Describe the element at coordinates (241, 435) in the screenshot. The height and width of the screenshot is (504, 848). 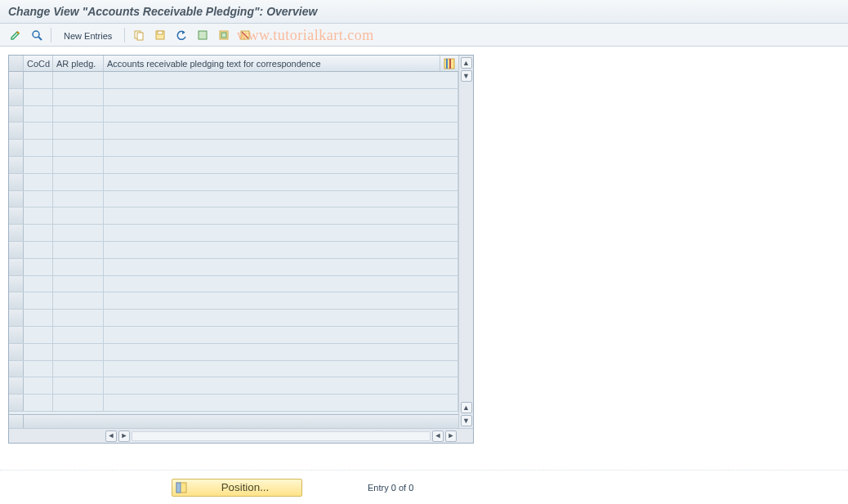
I see `horizontal-scrollbar: ◄ ► ◄ ►` at that location.